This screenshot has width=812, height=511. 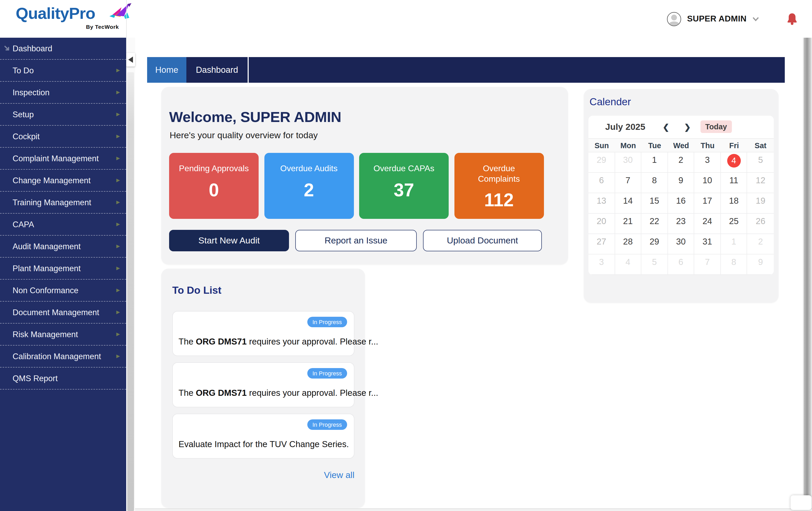 I want to click on calendar-day: 13, so click(x=602, y=203).